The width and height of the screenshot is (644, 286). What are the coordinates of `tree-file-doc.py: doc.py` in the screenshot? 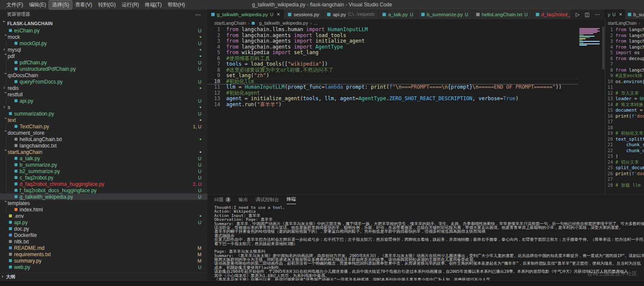 It's located at (104, 228).